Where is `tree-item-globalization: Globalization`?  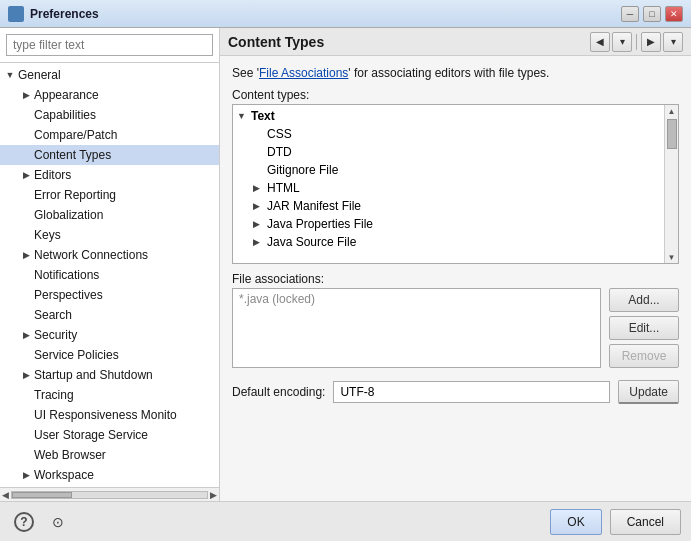 tree-item-globalization: Globalization is located at coordinates (110, 215).